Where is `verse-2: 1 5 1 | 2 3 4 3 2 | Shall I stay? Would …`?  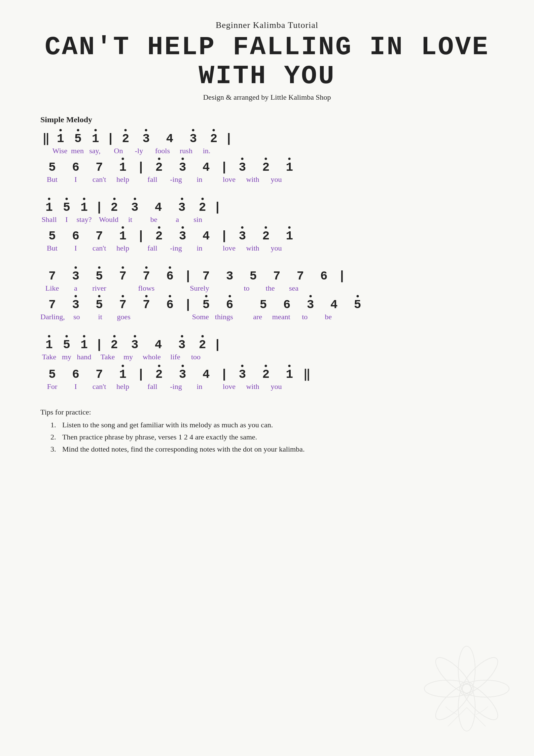 verse-2: 1 5 1 | 2 3 4 3 2 | Shall I stay? Would … is located at coordinates (267, 227).